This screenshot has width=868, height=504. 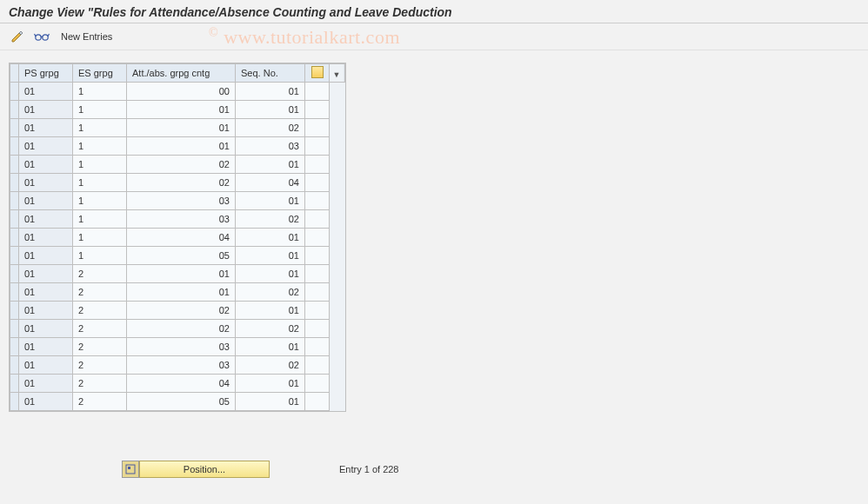 What do you see at coordinates (270, 182) in the screenshot?
I see `cell-seq: 04` at bounding box center [270, 182].